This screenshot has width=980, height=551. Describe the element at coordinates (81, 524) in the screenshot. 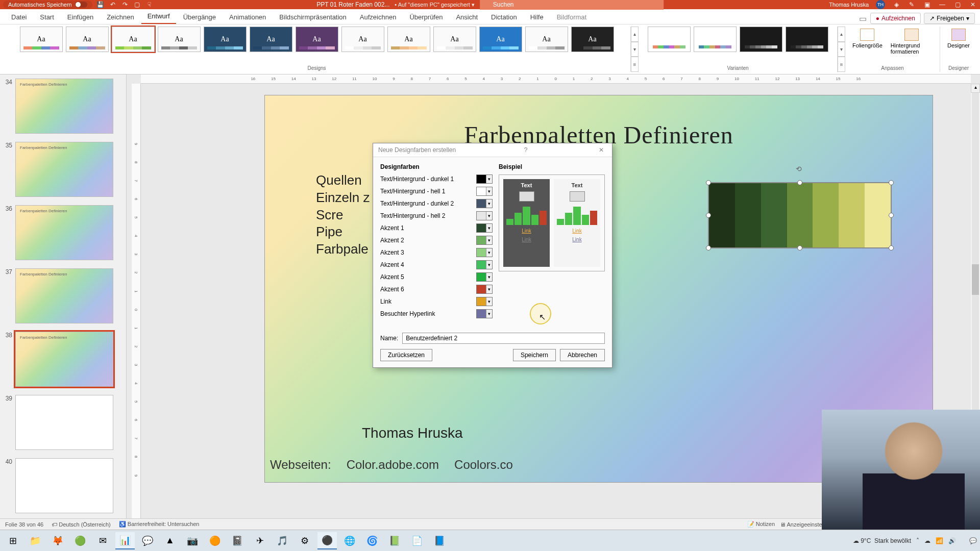

I see `language-status: 🏷 Deutsch (Österreich)` at that location.